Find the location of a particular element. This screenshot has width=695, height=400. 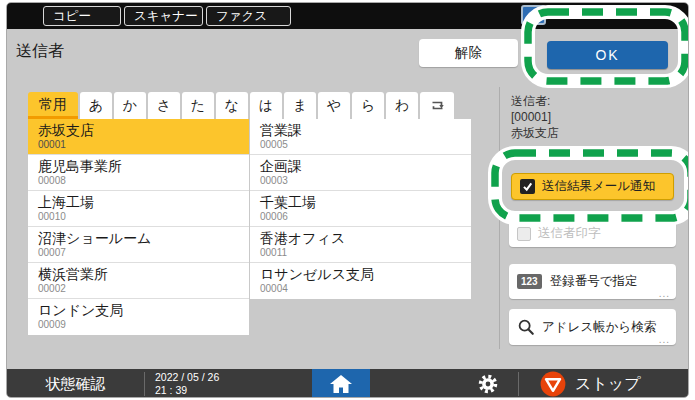

index-switch-button is located at coordinates (437, 106).